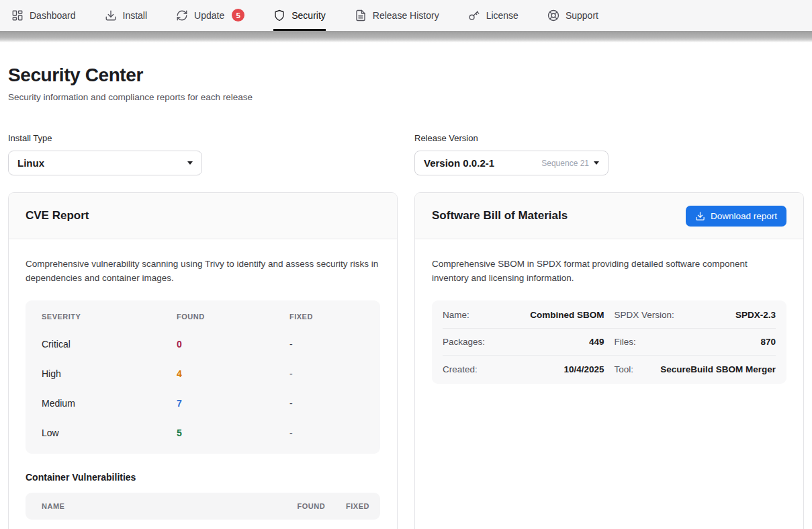 Image resolution: width=812 pixels, height=529 pixels. Describe the element at coordinates (203, 403) in the screenshot. I see `table-row-medium: Medium 7 -` at that location.